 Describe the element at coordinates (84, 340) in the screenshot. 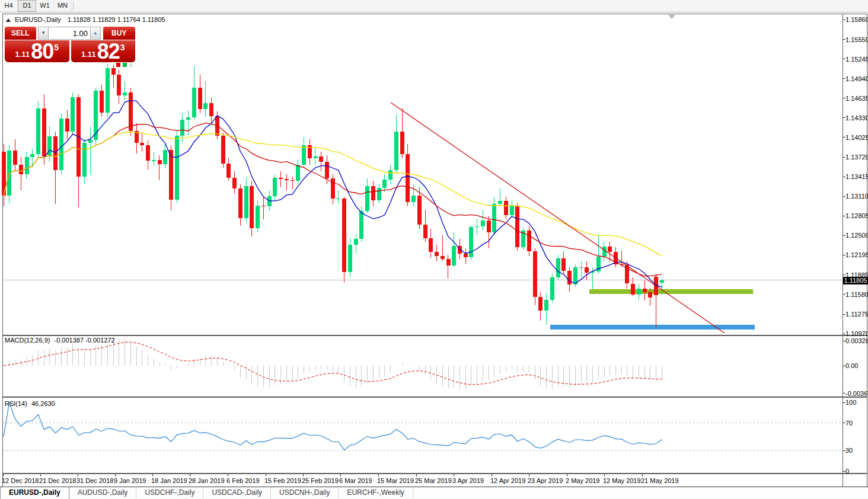

I see `macd-values: -0.001387 -0.001272` at that location.